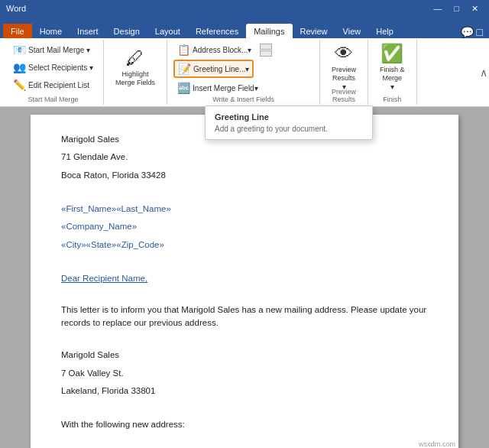 This screenshot has height=448, width=489. I want to click on close-button: ✕, so click(475, 9).